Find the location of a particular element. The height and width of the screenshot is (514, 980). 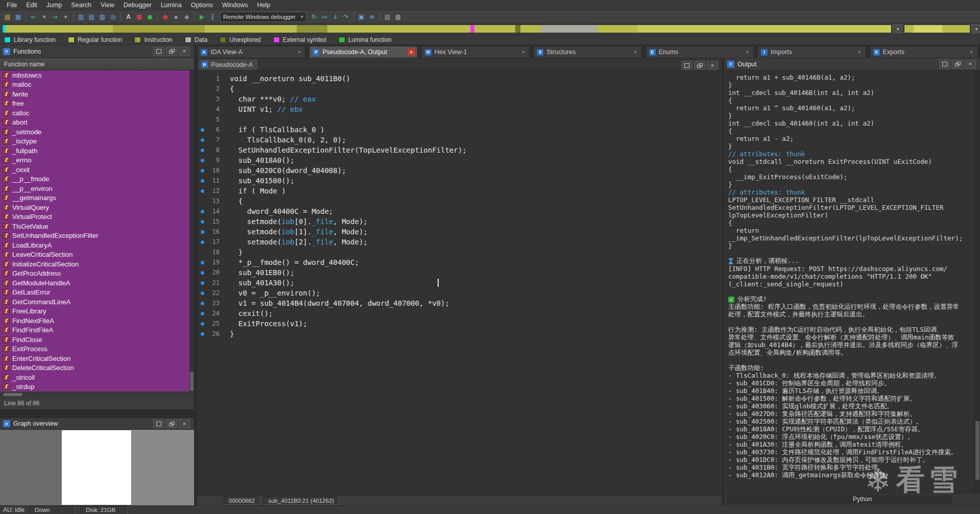

code-line: 19 *_p__fmode() = dword_40400C; is located at coordinates (460, 262).